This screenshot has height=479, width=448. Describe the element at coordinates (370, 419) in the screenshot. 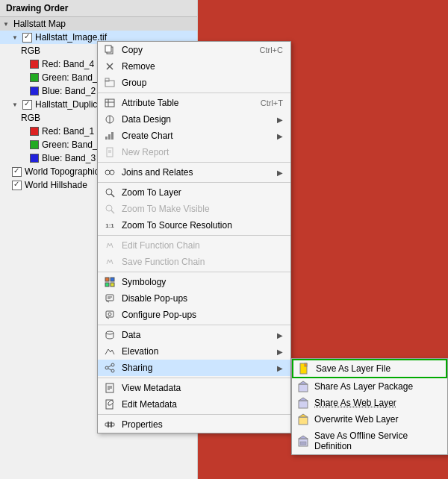

I see `submenu-overwrite-web-layer: Overwrite Web Layer` at that location.